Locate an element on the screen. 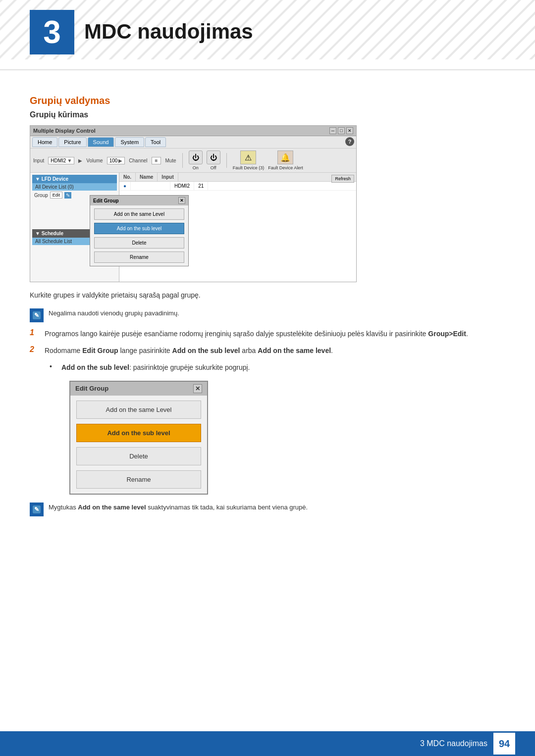  col-no: No. is located at coordinates (128, 177).